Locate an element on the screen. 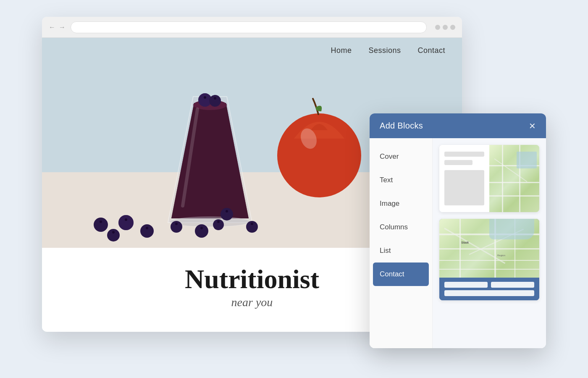 The image size is (588, 378). panel-header: Add Blocks ✕ is located at coordinates (458, 126).